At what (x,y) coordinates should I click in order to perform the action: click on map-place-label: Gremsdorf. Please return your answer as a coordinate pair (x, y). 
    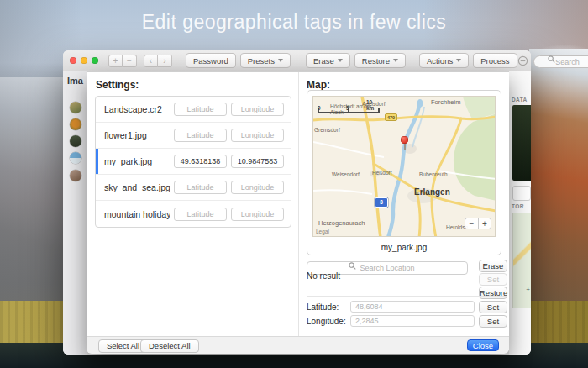
    Looking at the image, I should click on (328, 129).